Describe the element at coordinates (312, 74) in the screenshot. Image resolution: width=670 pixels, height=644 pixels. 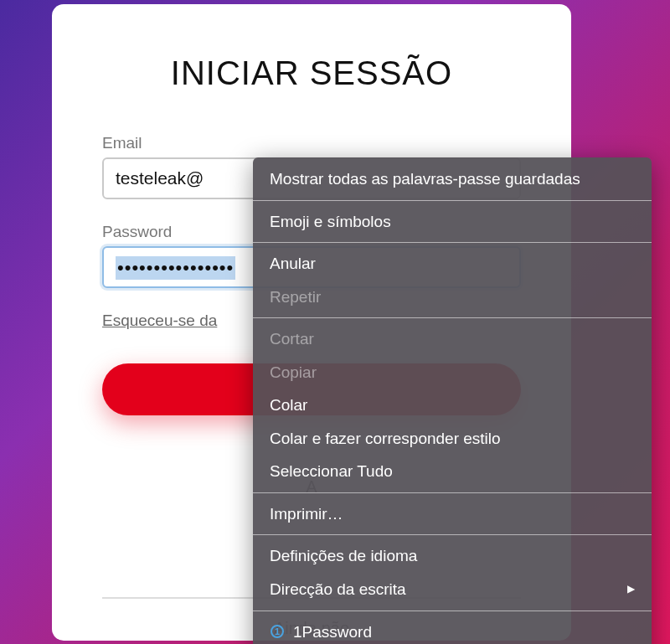
I see `page-title: INICIAR SESSÃO` at that location.